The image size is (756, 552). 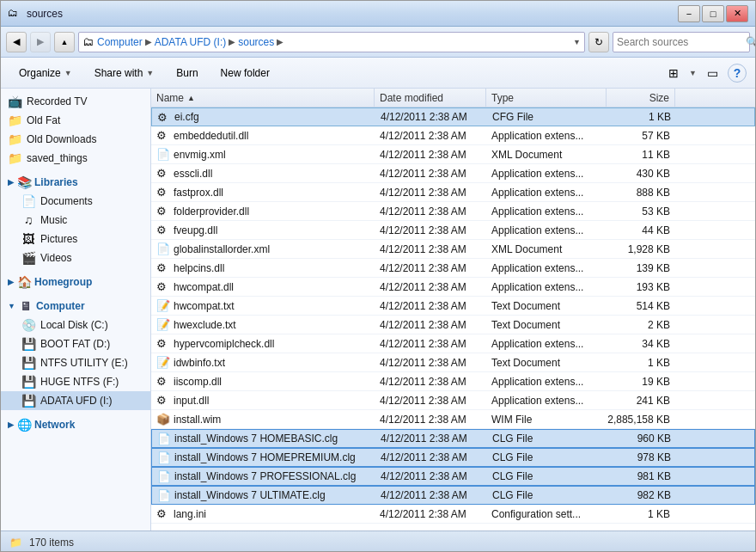 I want to click on table-row: 📝 idwbinfo.txt 4/12/2011 2:38 AM Text Do…, so click(x=454, y=363).